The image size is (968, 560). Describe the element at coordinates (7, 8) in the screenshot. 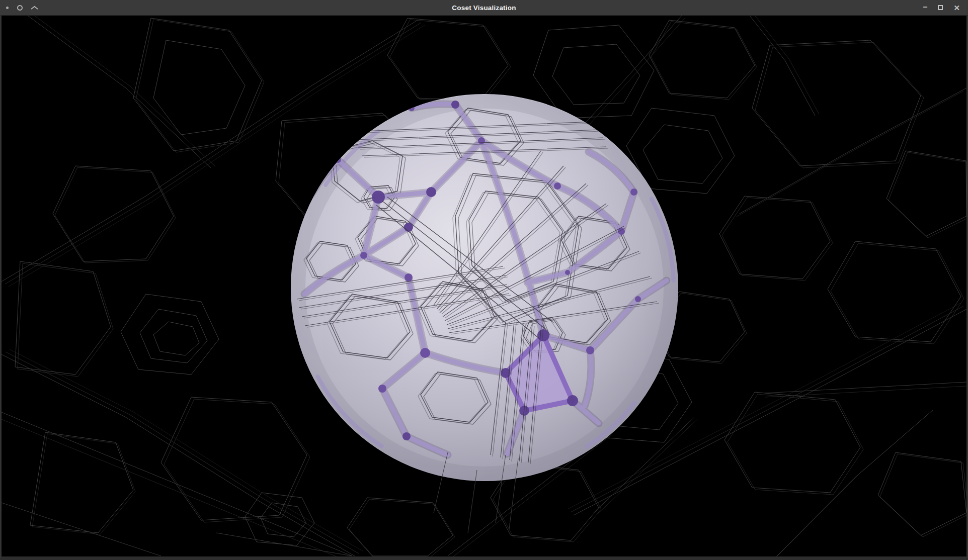

I see `menu-dot-icon` at that location.